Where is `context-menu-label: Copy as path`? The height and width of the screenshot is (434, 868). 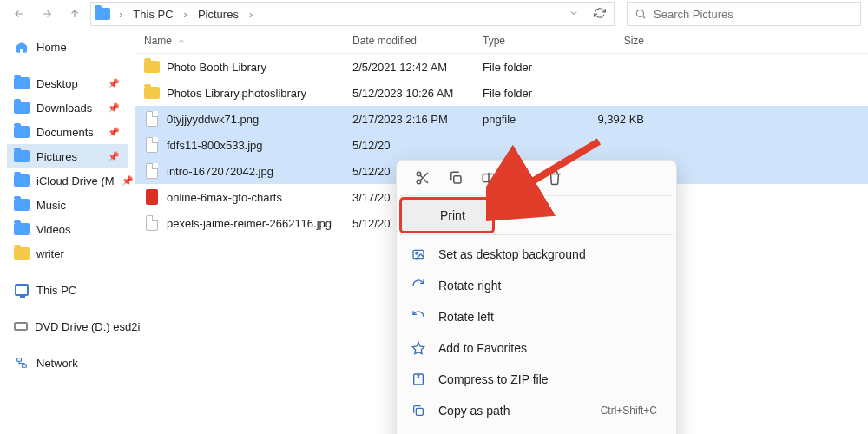
context-menu-label: Copy as path is located at coordinates (514, 411).